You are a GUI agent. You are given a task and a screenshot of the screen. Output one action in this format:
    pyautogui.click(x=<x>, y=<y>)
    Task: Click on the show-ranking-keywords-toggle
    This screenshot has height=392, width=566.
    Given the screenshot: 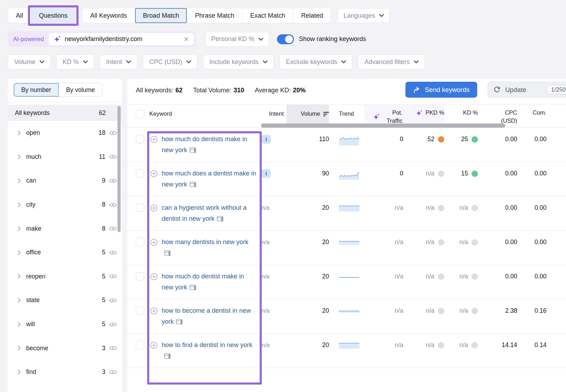 What is the action you would take?
    pyautogui.click(x=285, y=39)
    